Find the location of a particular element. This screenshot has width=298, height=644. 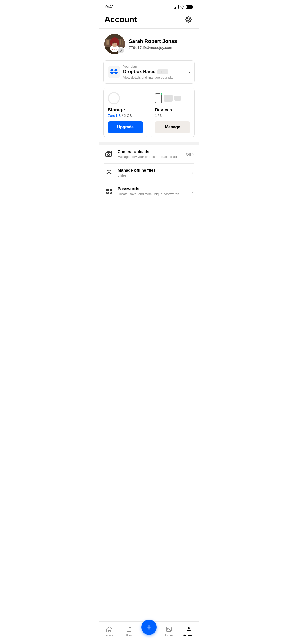

profile-info: Sarah Robert Jonas 779d17d9@moodjoy.com is located at coordinates (161, 44).